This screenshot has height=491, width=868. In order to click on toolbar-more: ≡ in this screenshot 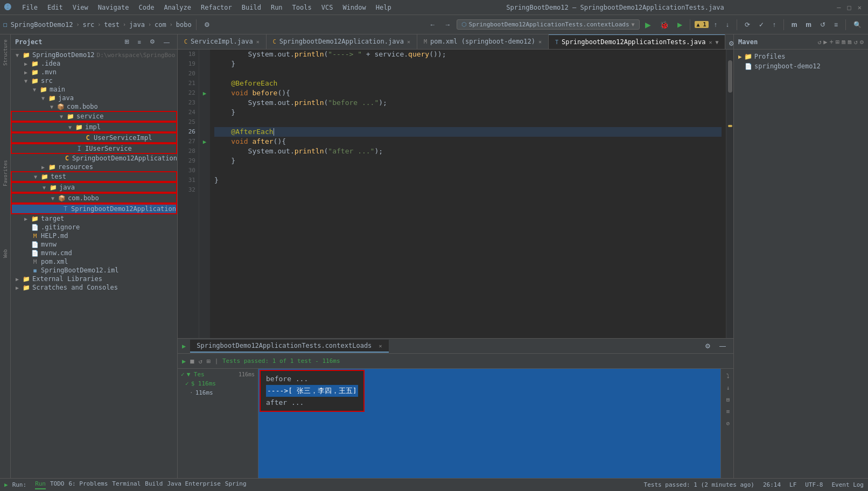, I will do `click(836, 25)`.